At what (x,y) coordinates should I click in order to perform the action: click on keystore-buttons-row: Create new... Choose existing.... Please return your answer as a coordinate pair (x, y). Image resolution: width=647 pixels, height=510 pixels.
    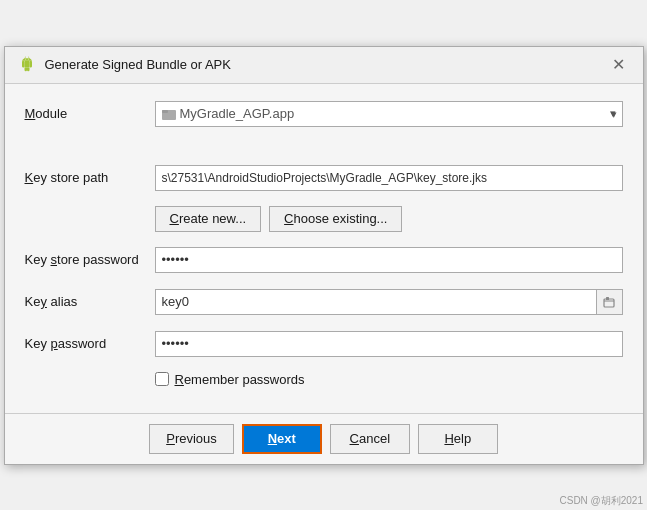
    Looking at the image, I should click on (389, 219).